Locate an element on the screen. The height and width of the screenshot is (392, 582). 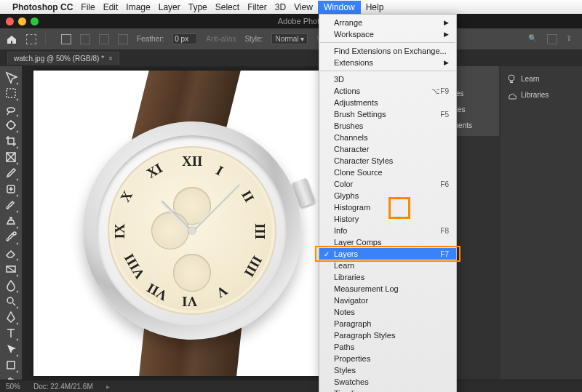
dodge-tool is located at coordinates (11, 301).